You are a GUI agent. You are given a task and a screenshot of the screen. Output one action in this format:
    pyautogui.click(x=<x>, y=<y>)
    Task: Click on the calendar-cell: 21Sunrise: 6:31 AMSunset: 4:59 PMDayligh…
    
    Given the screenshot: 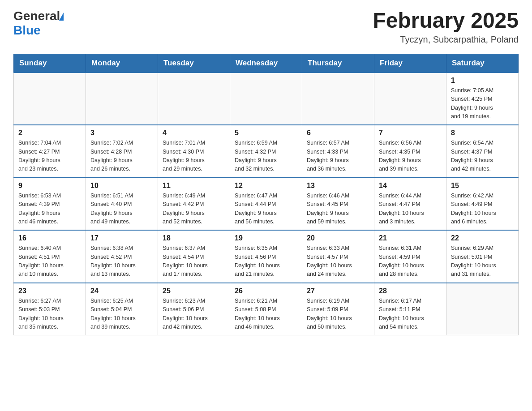 What is the action you would take?
    pyautogui.click(x=410, y=257)
    